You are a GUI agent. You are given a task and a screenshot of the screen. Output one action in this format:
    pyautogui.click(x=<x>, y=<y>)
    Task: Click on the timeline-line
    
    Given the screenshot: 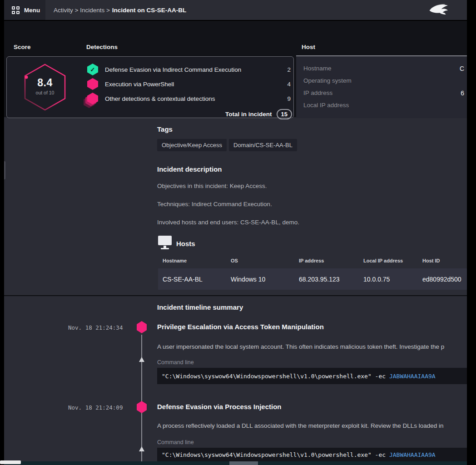 What is the action you would take?
    pyautogui.click(x=142, y=398)
    